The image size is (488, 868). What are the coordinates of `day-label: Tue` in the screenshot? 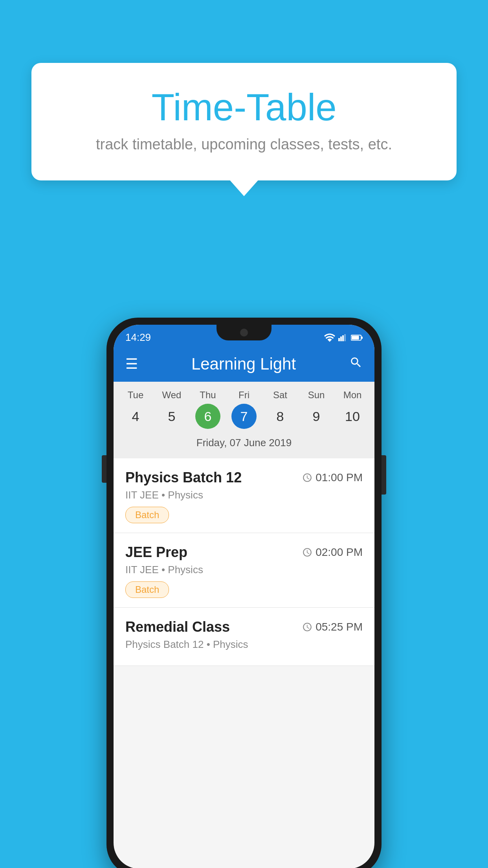 It's located at (136, 395).